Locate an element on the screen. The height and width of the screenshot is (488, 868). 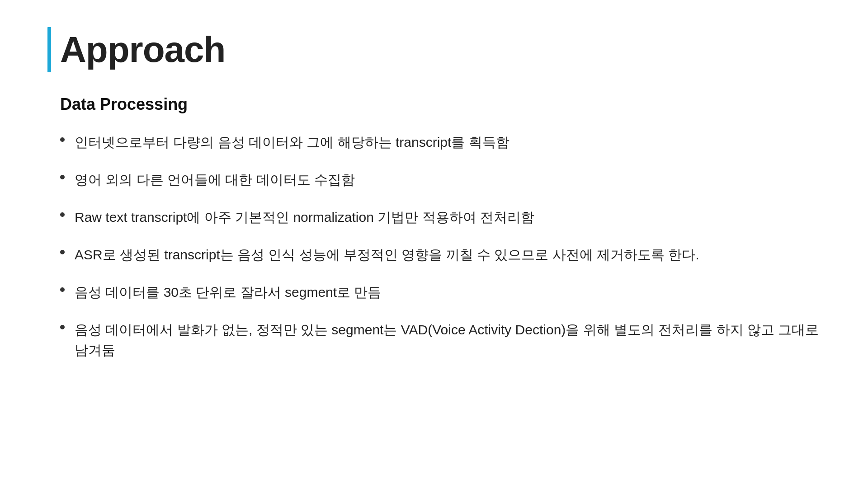
list-item-5: 음성 데이터를 30초 단위로 잘라서 segment로 만듬 is located at coordinates (440, 292).